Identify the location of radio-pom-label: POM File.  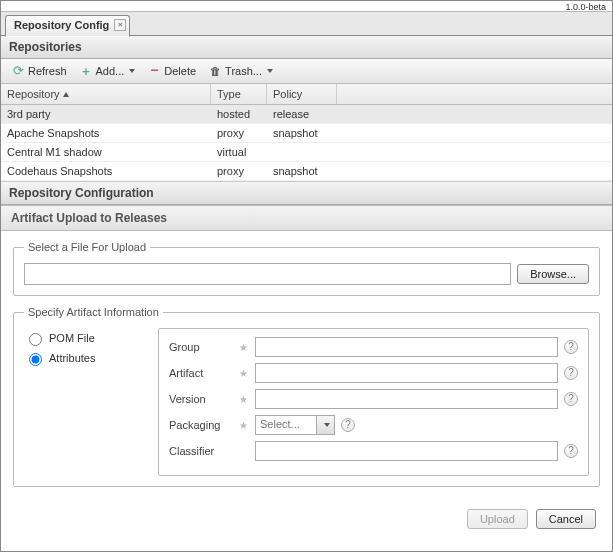
(72, 338).